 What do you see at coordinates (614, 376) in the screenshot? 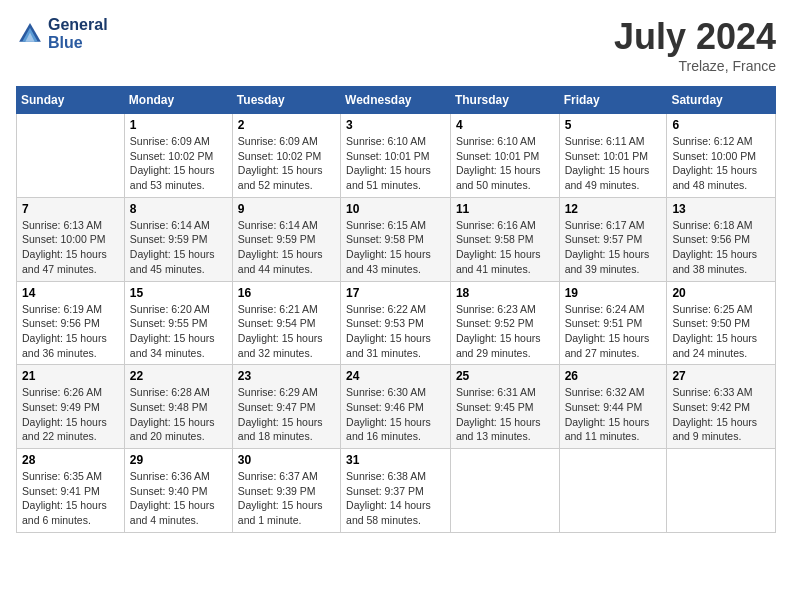
I see `day-number: 26` at bounding box center [614, 376].